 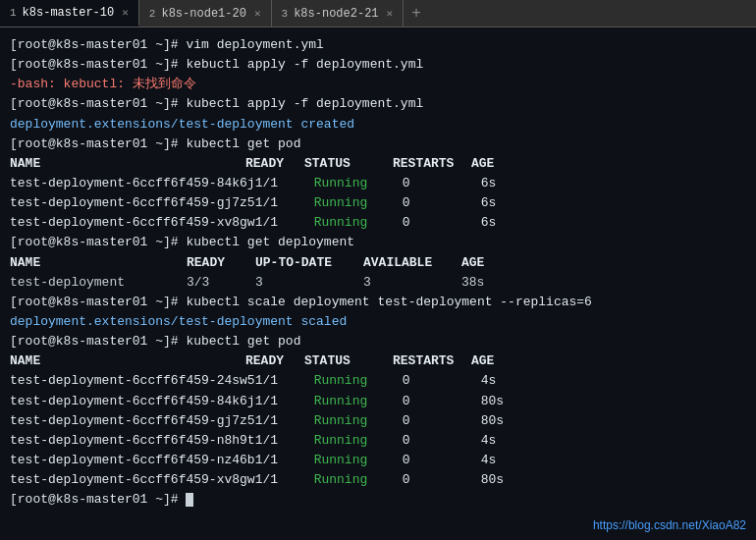 What do you see at coordinates (378, 322) in the screenshot?
I see `terminal-line: deployment.extensions/test-deployment sc…` at bounding box center [378, 322].